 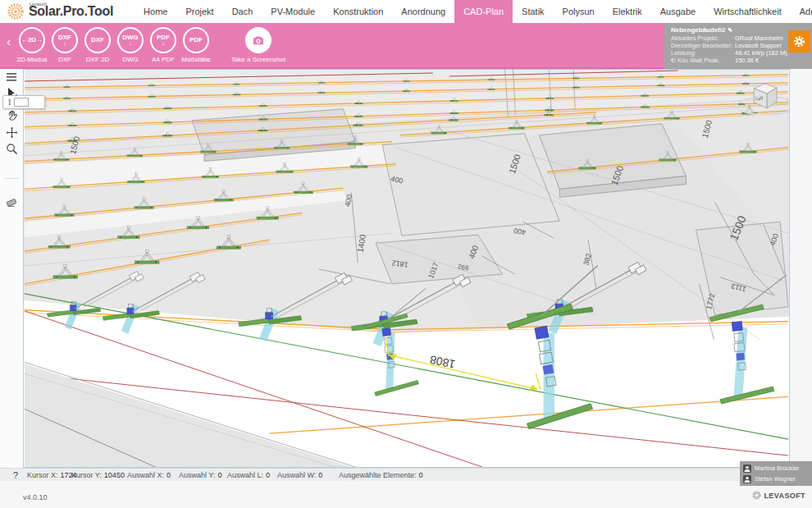 I want to click on pdf-icon: PDF, so click(x=196, y=40).